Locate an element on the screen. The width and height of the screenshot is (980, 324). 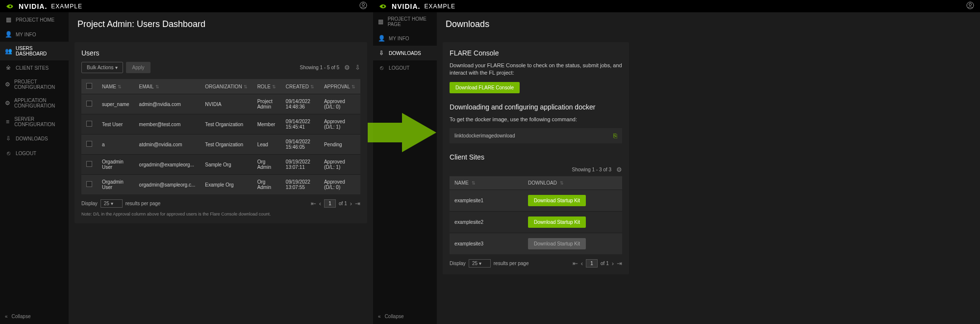
sites-icon: ※ is located at coordinates (8, 68).